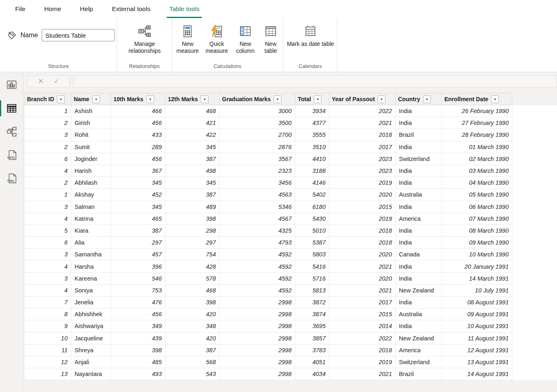 Image resolution: width=557 pixels, height=392 pixels. I want to click on table-cell: 5, so click(48, 231).